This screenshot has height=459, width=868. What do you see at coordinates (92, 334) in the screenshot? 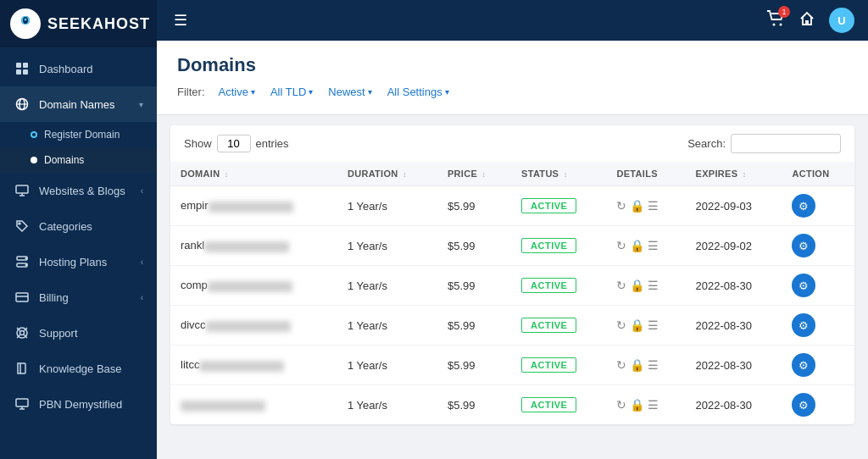
I see `sidebar-item-label: Support` at bounding box center [92, 334].